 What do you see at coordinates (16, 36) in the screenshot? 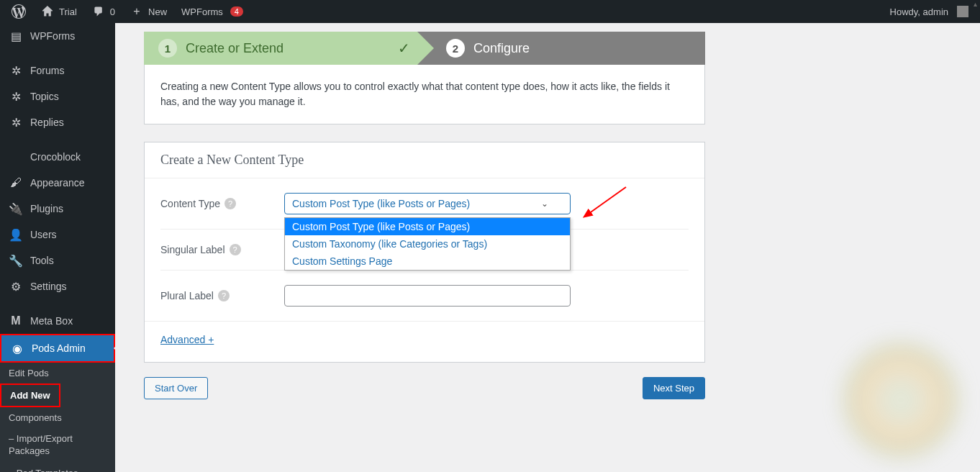
I see `form-icon: ▤` at bounding box center [16, 36].